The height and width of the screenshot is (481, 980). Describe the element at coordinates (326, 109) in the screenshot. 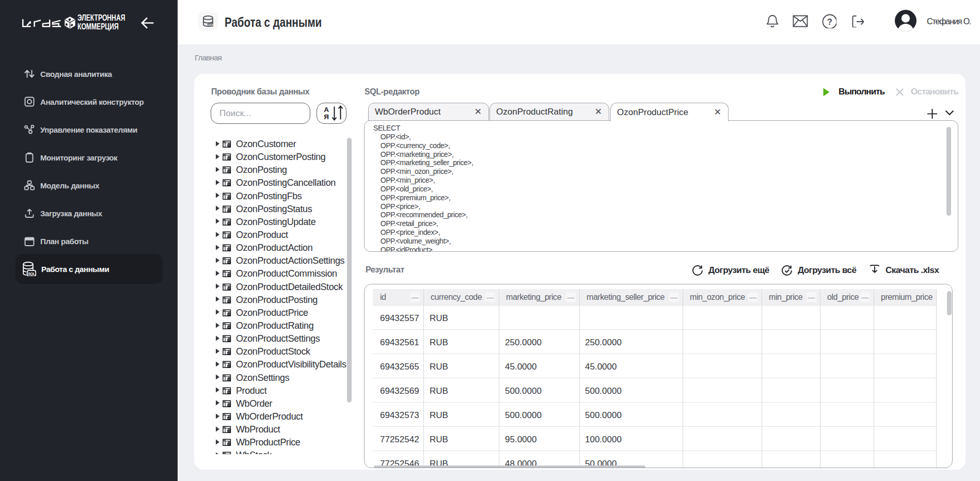

I see `svg-text: А` at that location.